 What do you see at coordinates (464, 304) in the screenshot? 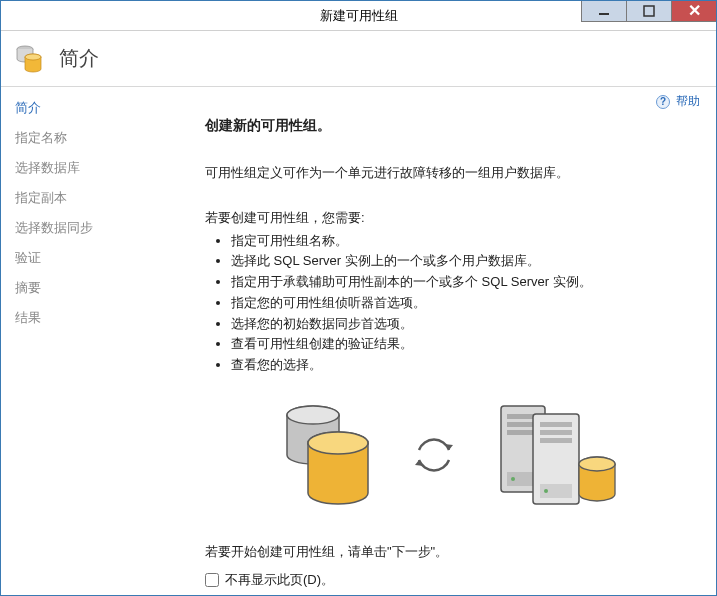
I see `bullet-item: 指定您的可用性组侦听器首选项。` at bounding box center [464, 304].